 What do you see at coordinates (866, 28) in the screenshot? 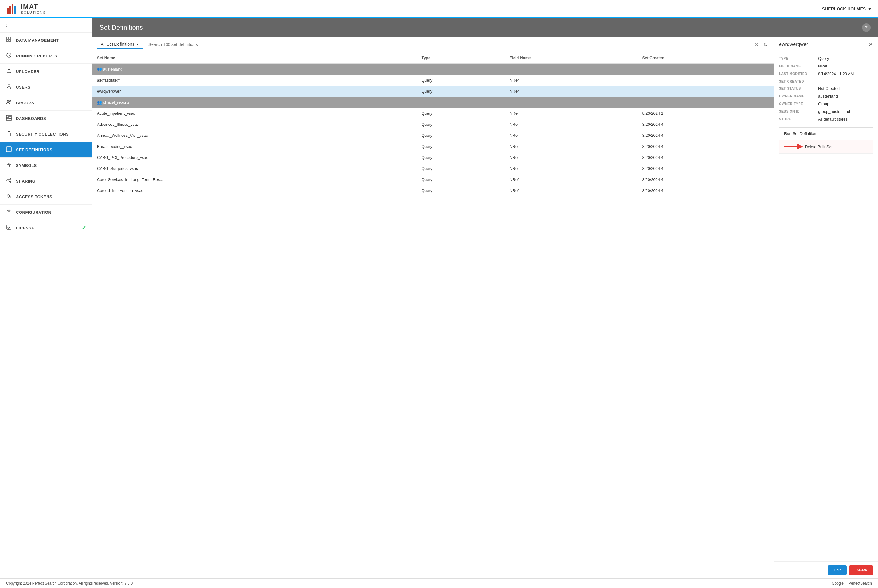
I see `help-button: ?` at bounding box center [866, 28].